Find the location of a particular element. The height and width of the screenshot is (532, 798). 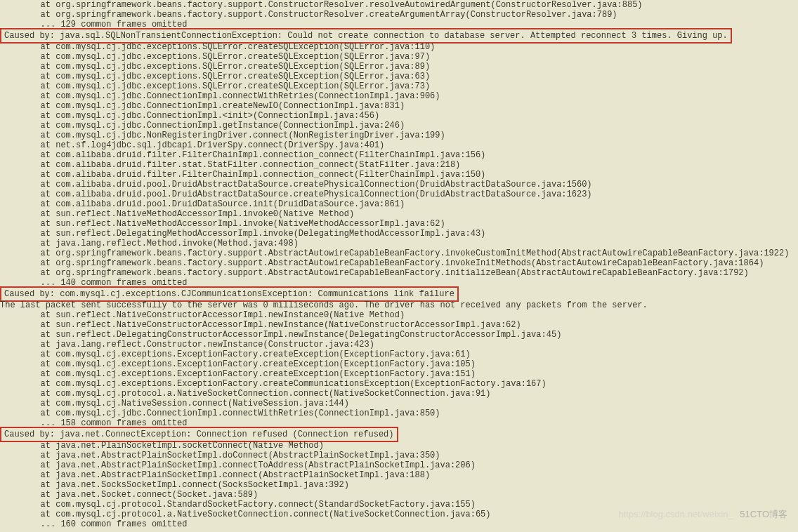

log-line: at com.mysql.cj.NativeSession.connect(Na… is located at coordinates (399, 404).